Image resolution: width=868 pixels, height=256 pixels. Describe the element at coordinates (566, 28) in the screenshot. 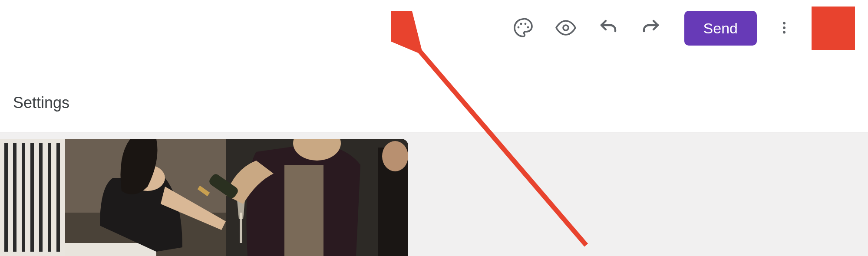

I see `preview-button` at that location.